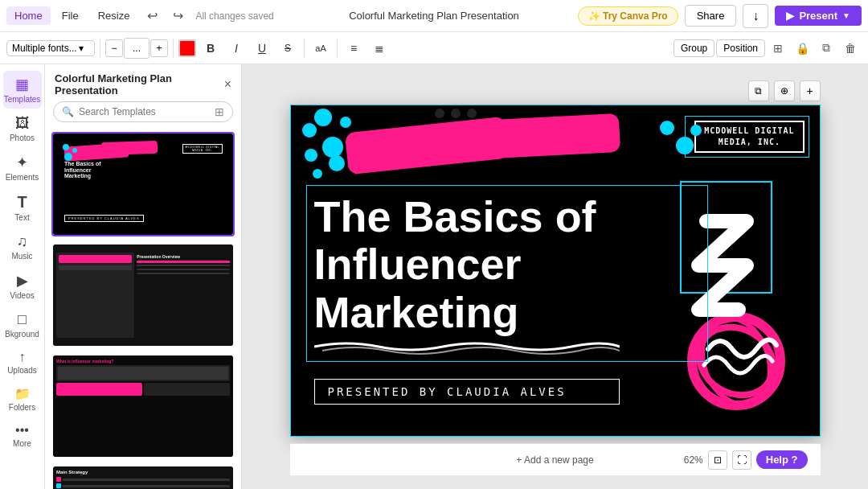 The height and width of the screenshot is (489, 868). I want to click on strikethrough-button: S, so click(288, 48).